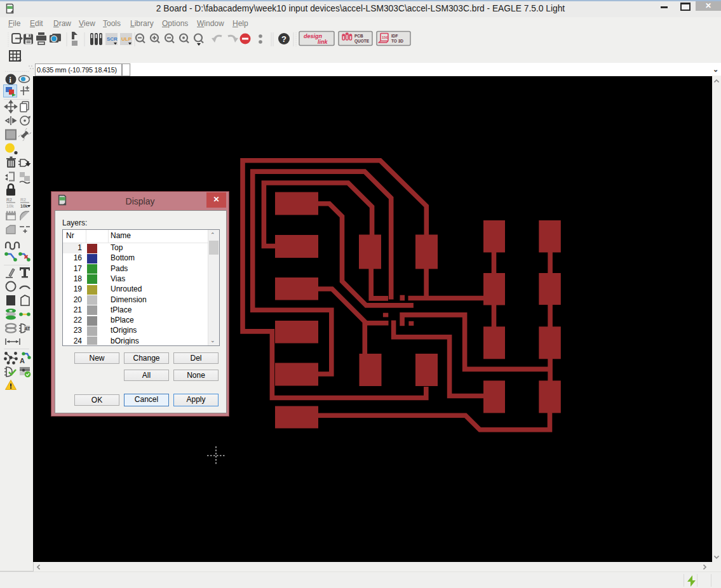 This screenshot has width=721, height=588. I want to click on svg-text: A, so click(22, 361).